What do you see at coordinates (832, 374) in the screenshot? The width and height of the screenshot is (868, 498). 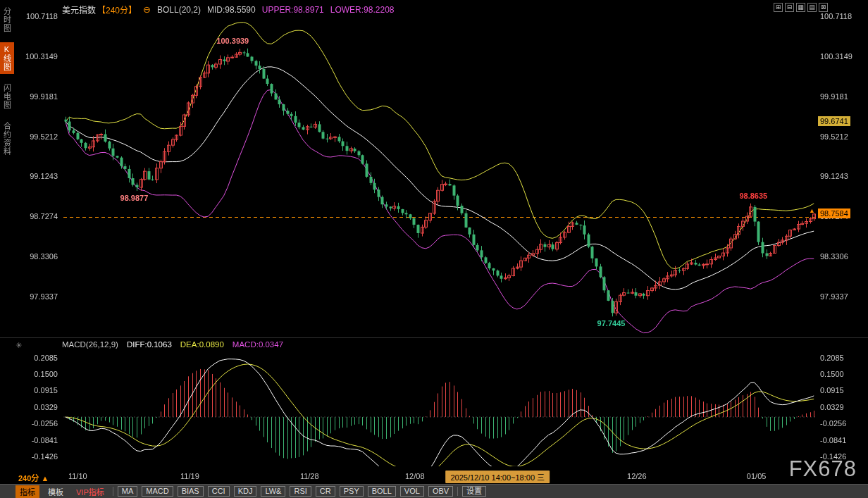 I see `macd-label-right: 0.1500` at bounding box center [832, 374].